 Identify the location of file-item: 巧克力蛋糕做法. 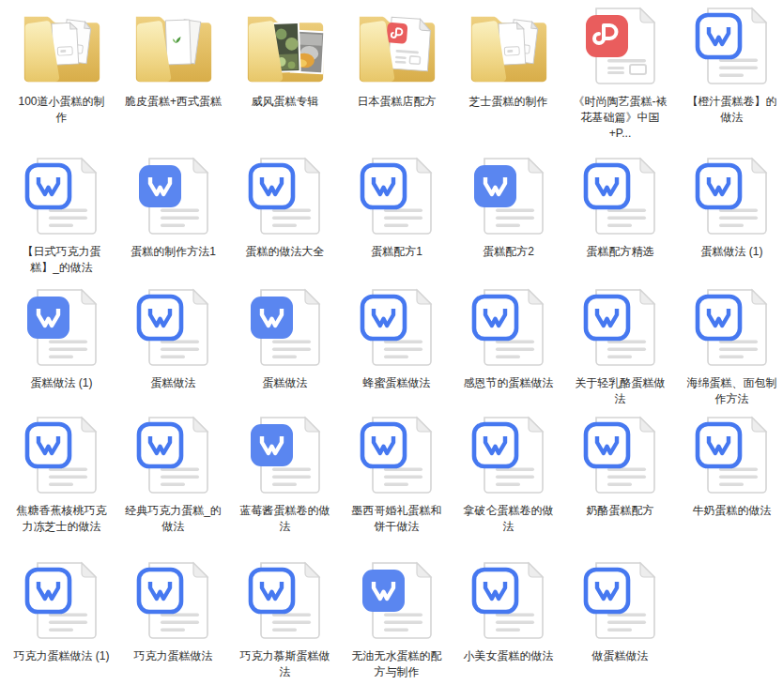
(173, 627).